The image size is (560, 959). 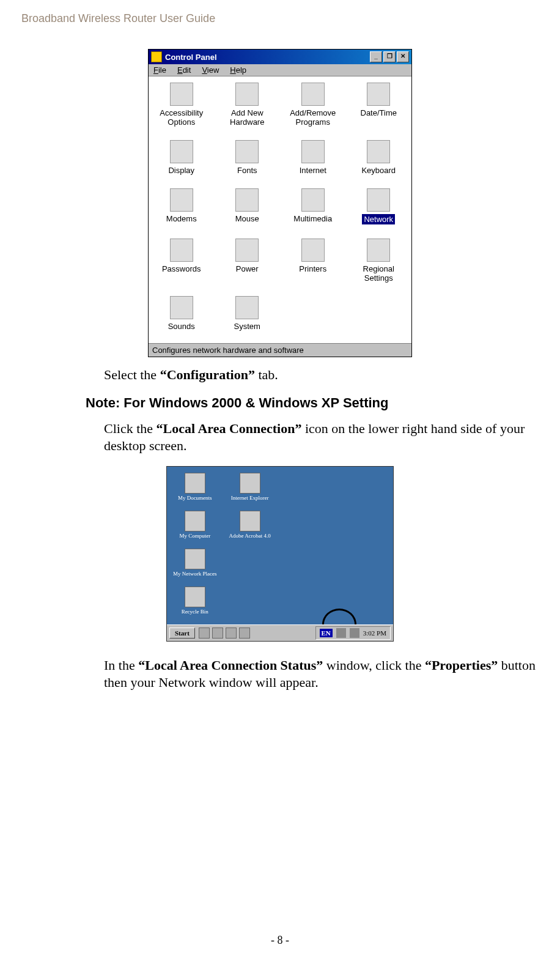 What do you see at coordinates (195, 597) in the screenshot?
I see `recycle-icon` at bounding box center [195, 597].